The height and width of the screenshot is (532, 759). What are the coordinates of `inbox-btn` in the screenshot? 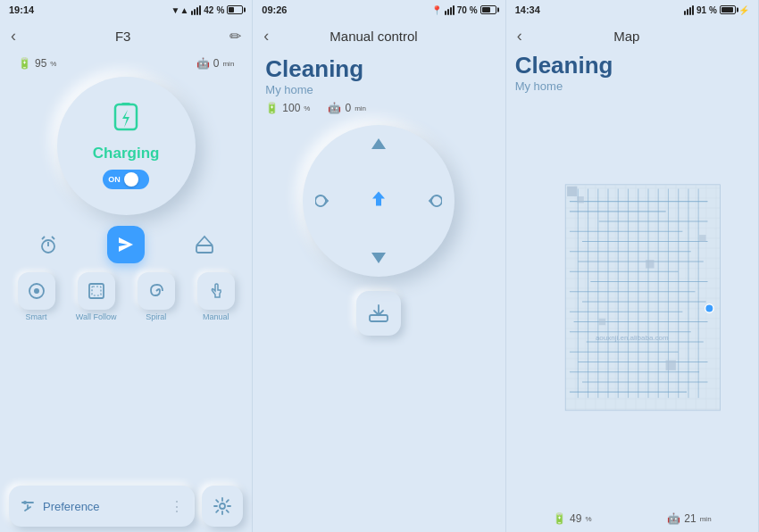 It's located at (204, 245).